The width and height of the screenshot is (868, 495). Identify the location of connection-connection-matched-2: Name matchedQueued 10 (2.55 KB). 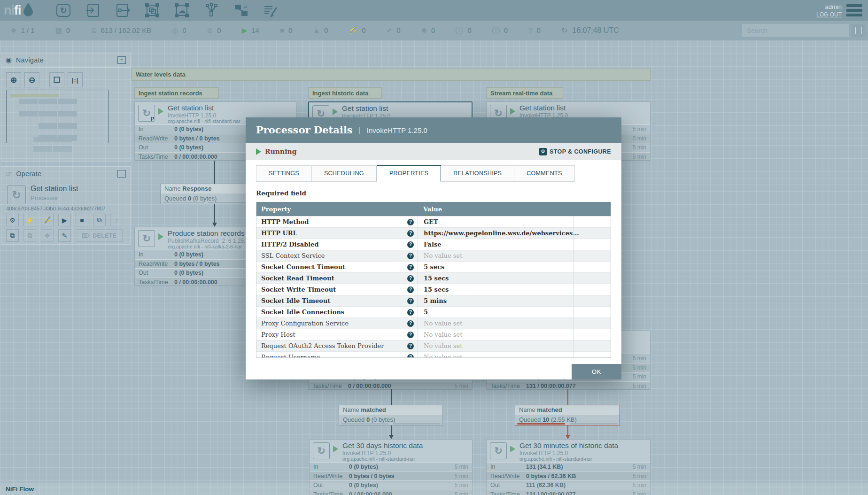
(567, 415).